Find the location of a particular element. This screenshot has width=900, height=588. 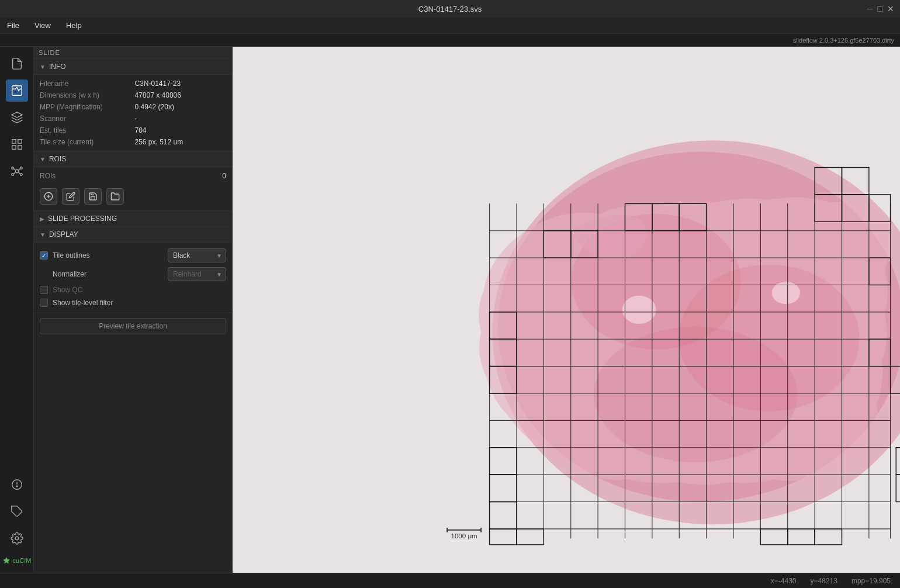

tile-outlines-label: Tile outlines is located at coordinates (108, 255).